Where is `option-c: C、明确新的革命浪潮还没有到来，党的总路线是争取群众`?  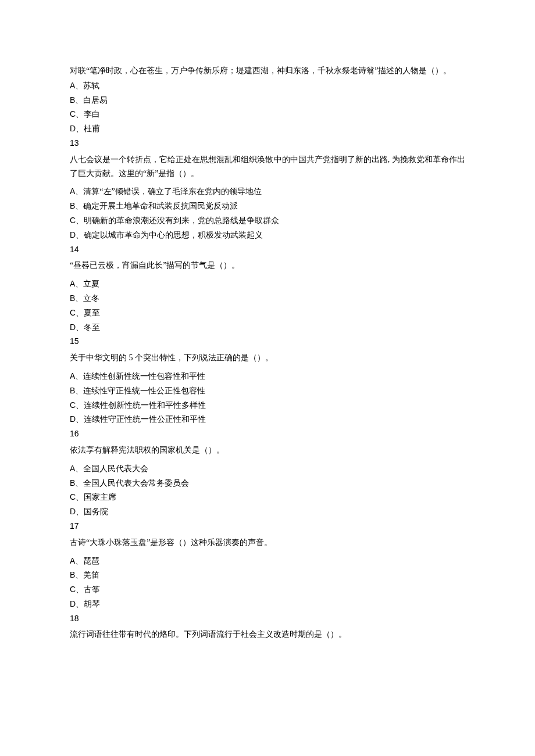
option-c: C、明确新的革命浪潮还没有到来，党的总路线是争取群众 is located at coordinates (268, 221).